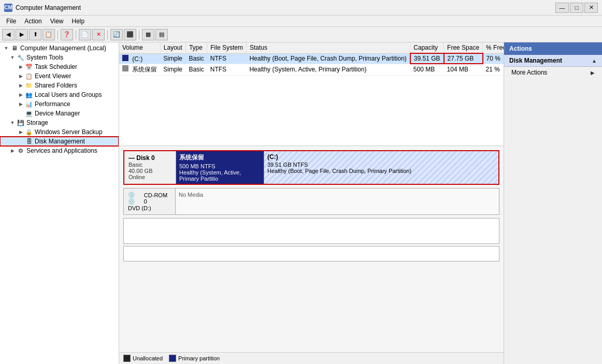 The width and height of the screenshot is (602, 364). Describe the element at coordinates (196, 69) in the screenshot. I see `cell-type: Basic` at that location.